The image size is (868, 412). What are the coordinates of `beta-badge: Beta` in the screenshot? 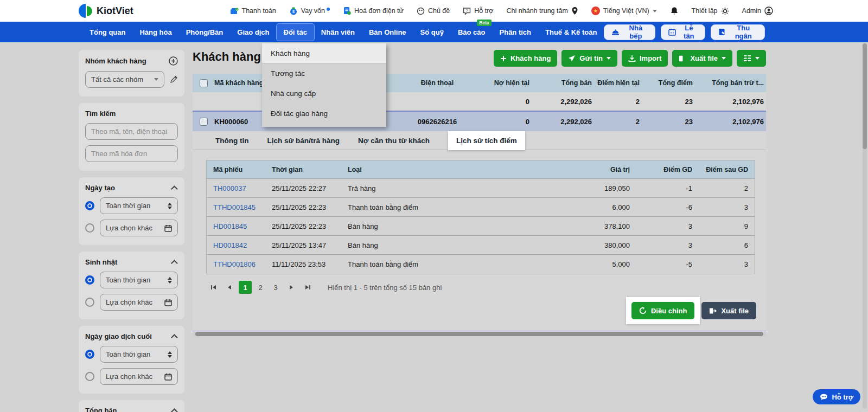 It's located at (484, 23).